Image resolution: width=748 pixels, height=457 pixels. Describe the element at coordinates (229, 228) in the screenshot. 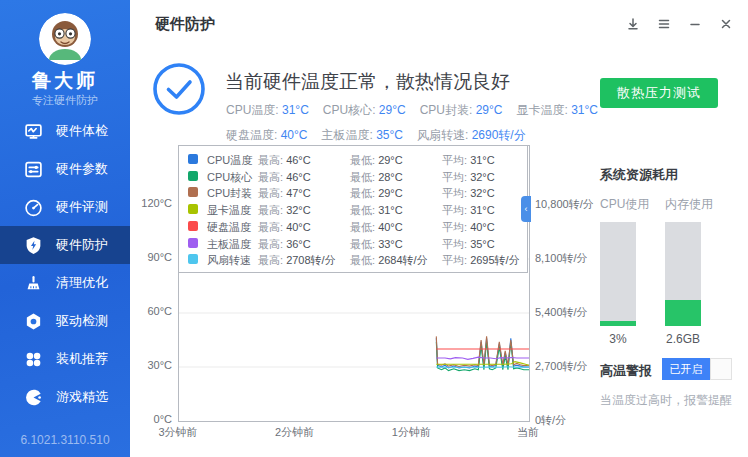

I see `series-name: 硬盘温度` at that location.